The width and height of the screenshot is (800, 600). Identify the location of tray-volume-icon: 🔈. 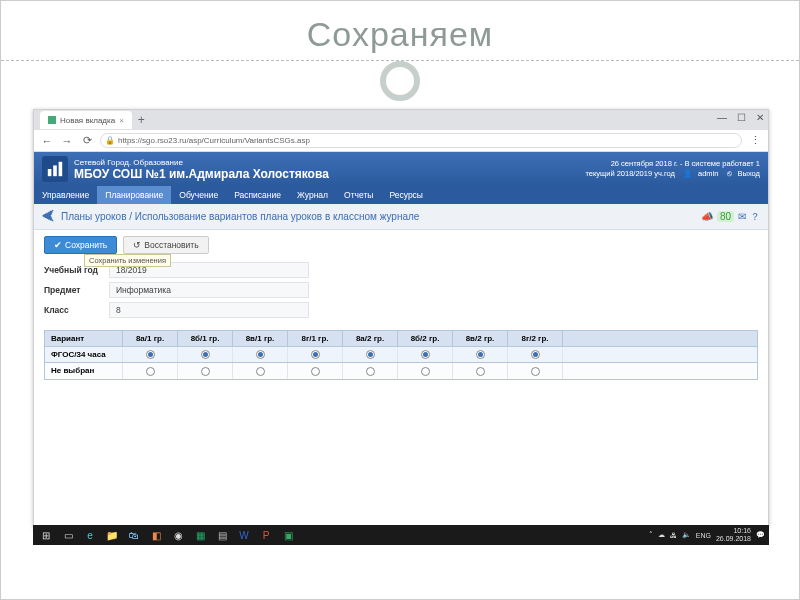
(686, 535).